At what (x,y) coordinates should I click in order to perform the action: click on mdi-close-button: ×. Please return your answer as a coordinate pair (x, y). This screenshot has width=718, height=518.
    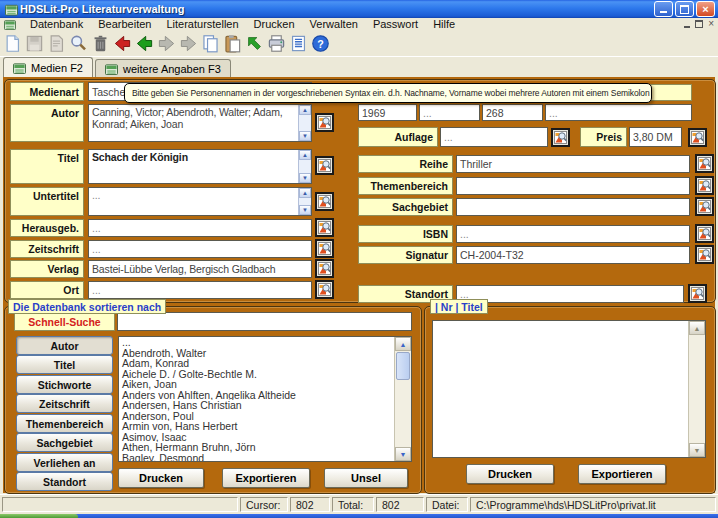
    Looking at the image, I should click on (711, 24).